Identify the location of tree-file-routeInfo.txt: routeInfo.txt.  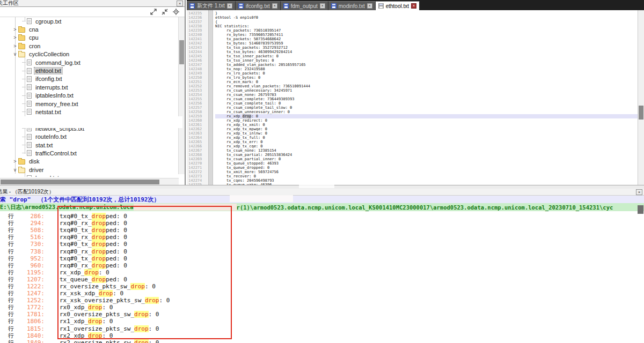
(92, 136).